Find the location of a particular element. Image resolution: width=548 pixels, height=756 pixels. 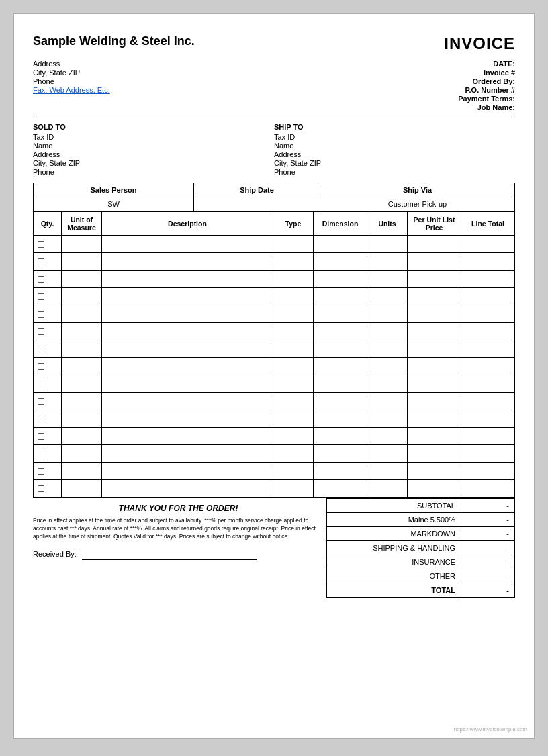

job-row: Job Name: is located at coordinates (496, 107).